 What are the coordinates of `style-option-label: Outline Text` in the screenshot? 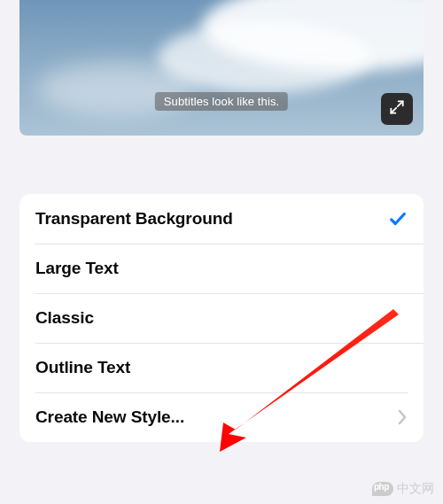 It's located at (83, 368).